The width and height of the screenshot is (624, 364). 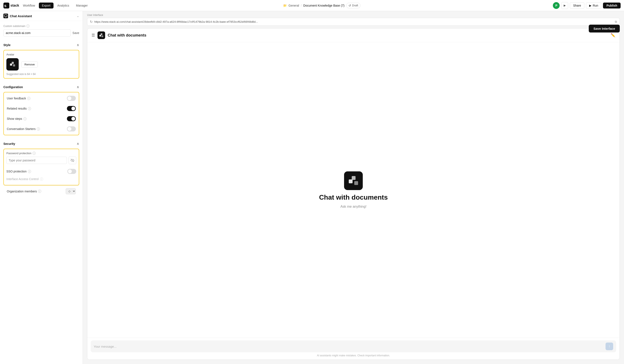 I want to click on password-protection-label: Password protection i, so click(x=41, y=153).